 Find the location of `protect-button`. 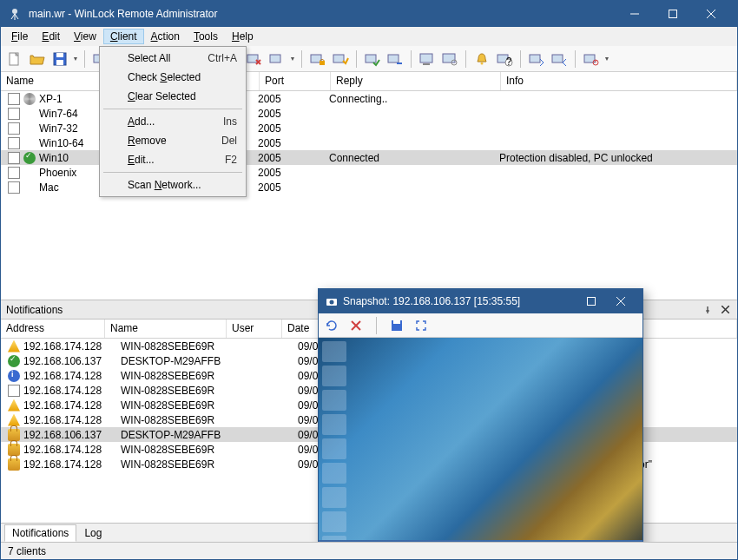

protect-button is located at coordinates (372, 59).